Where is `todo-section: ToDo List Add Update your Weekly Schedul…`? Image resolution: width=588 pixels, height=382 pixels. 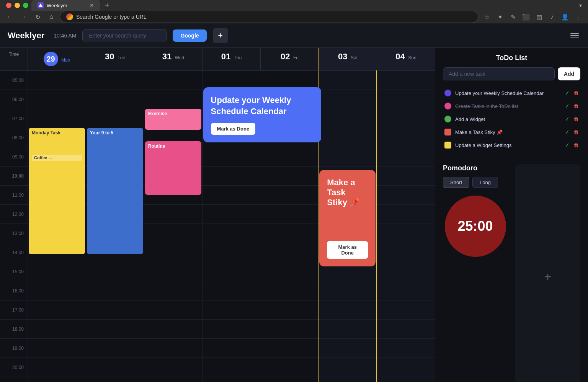 todo-section: ToDo List Add Update your Weekly Schedul… is located at coordinates (511, 103).